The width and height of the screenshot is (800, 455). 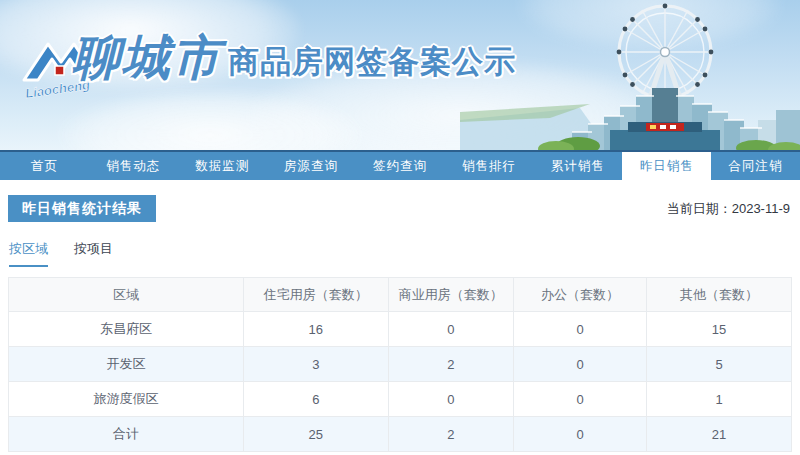 I want to click on banner-title-text: 商品房网签备案公示, so click(x=372, y=64).